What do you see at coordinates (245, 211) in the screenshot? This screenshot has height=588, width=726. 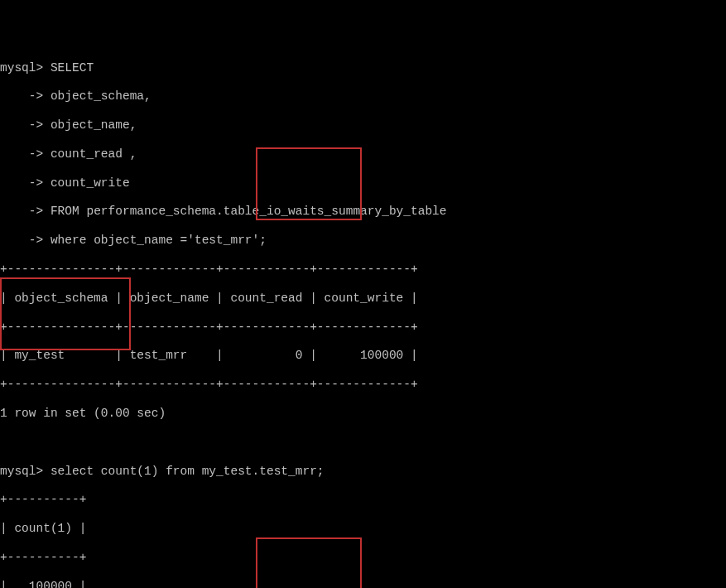 I see `query1-text5: FROM performance_schema.table_io_waits_s…` at bounding box center [245, 211].